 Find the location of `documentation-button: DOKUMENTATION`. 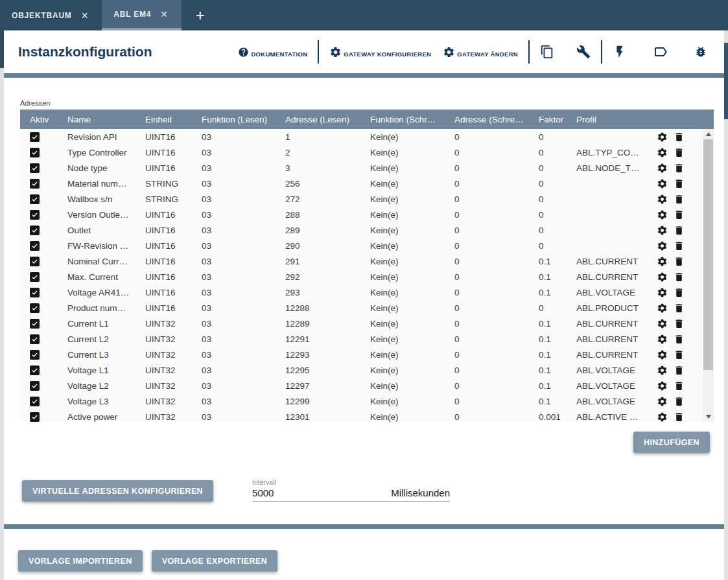

documentation-button: DOKUMENTATION is located at coordinates (272, 52).